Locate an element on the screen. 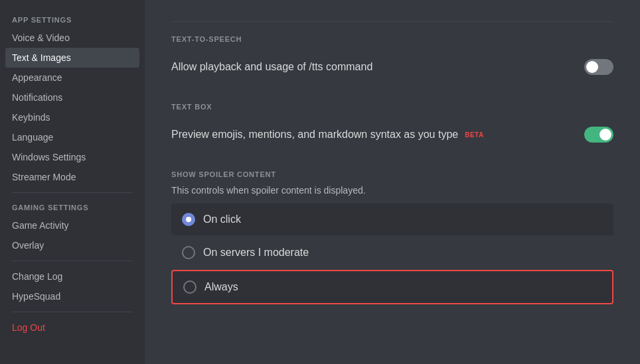  sidebar-item-label: Appearance is located at coordinates (37, 78).